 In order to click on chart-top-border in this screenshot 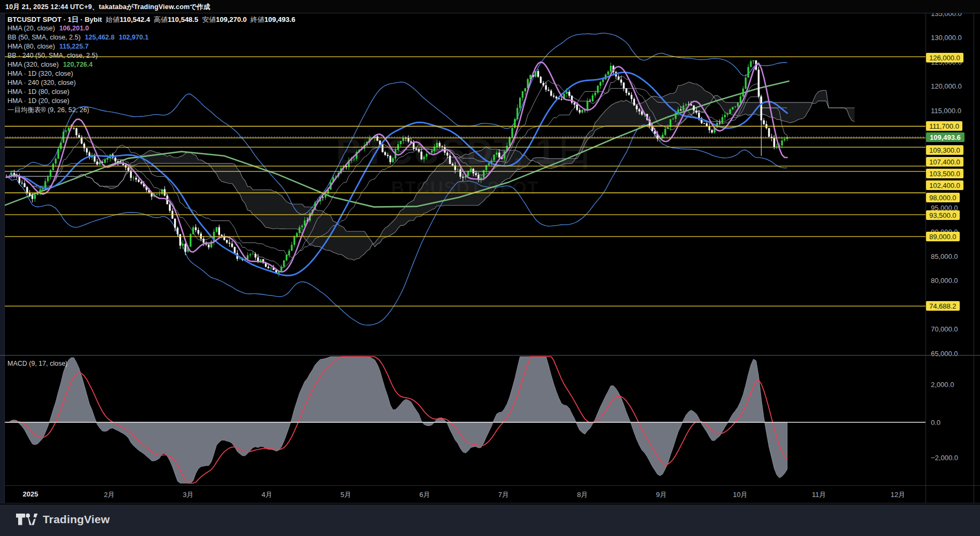, I will do `click(490, 13)`.